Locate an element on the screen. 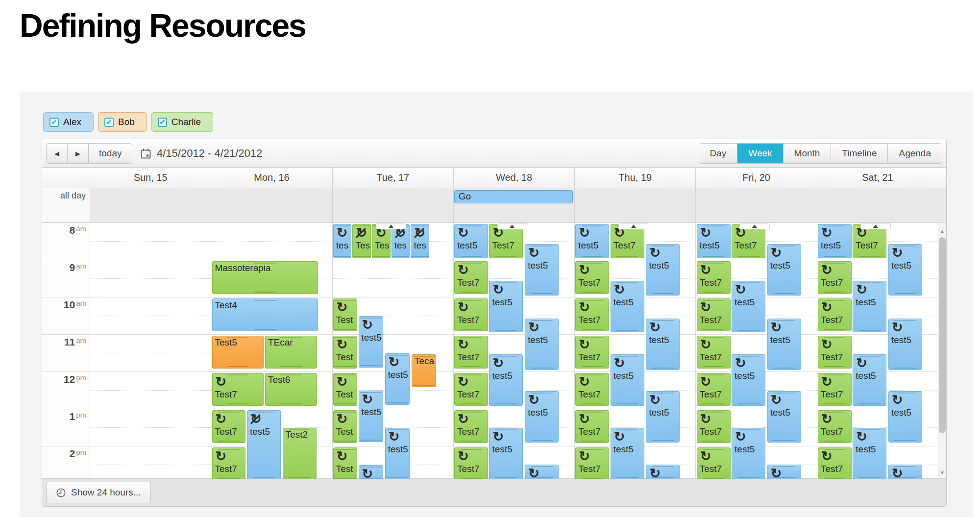 This screenshot has height=519, width=980. event: Massoterapia is located at coordinates (266, 277).